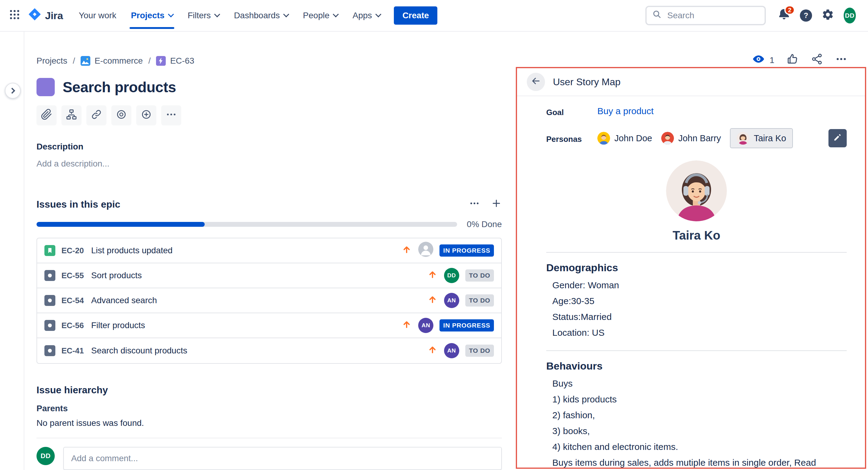  Describe the element at coordinates (13, 91) in the screenshot. I see `sidebar-expand-button` at that location.